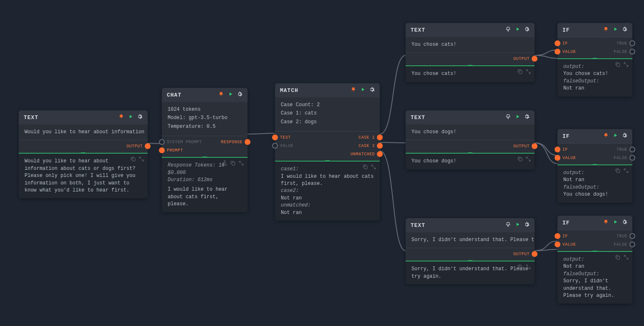  Describe the element at coordinates (327, 90) in the screenshot. I see `node-header: MATCH` at that location.